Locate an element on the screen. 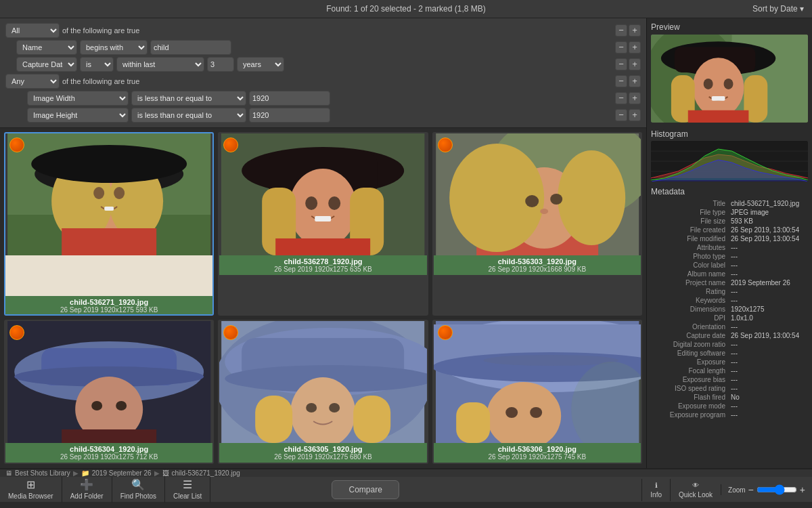  add-filter-2: + is located at coordinates (635, 47).